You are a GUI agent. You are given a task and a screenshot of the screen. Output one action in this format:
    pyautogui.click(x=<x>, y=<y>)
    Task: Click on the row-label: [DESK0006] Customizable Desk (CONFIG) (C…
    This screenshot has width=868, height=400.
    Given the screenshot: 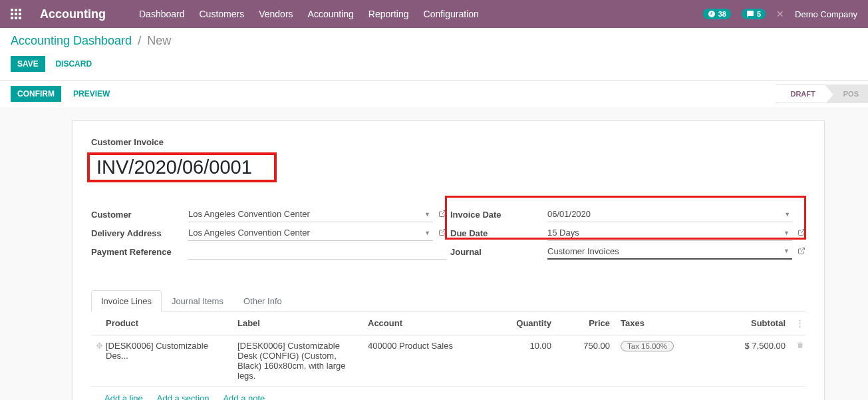 What is the action you would take?
    pyautogui.click(x=303, y=361)
    